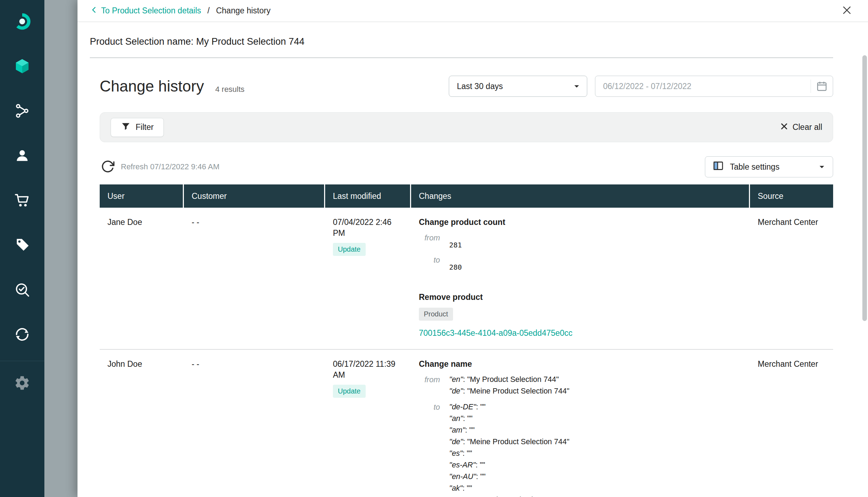 The width and height of the screenshot is (868, 497). I want to click on column-header-customer: Customer, so click(254, 196).